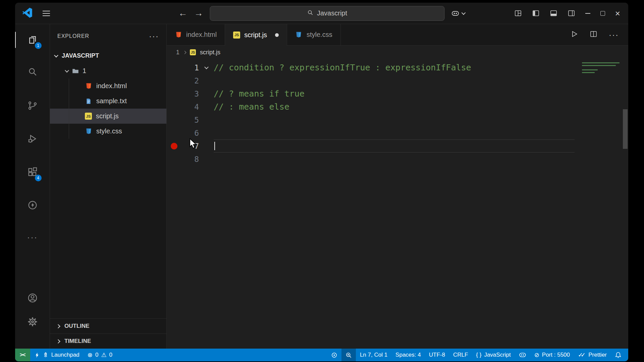 The image size is (644, 362). Describe the element at coordinates (618, 355) in the screenshot. I see `notifications-item` at that location.